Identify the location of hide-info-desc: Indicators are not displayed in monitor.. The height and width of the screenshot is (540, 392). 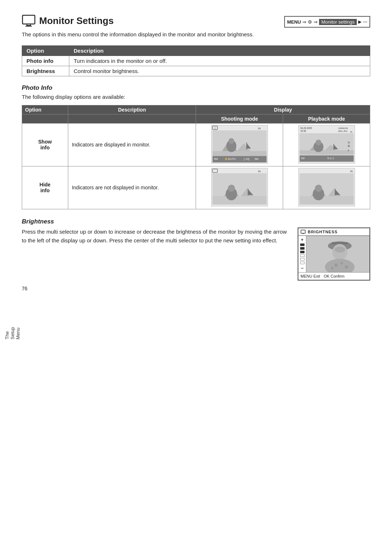
(132, 188).